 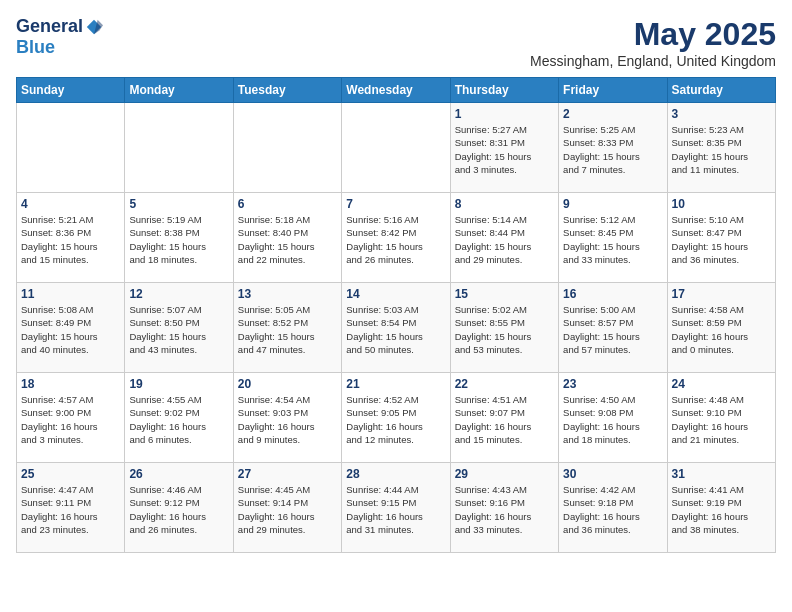 What do you see at coordinates (612, 510) in the screenshot?
I see `day-info: Sunrise: 4:42 AM Sunset: 9:18 PM Dayligh…` at bounding box center [612, 510].